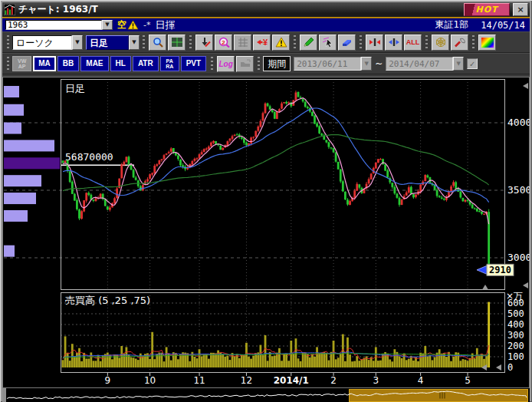  What do you see at coordinates (113, 43) in the screenshot?
I see `timeframe-combo: 日足 ▼` at bounding box center [113, 43].